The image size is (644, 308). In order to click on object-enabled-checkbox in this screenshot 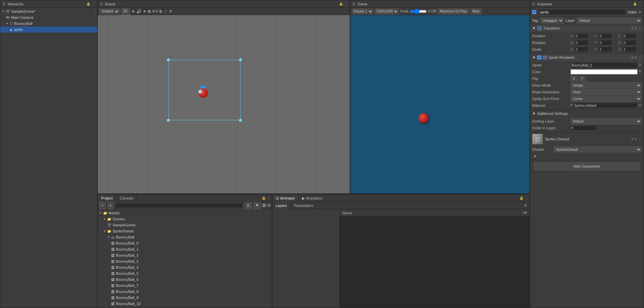, I will do `click(534, 12)`.